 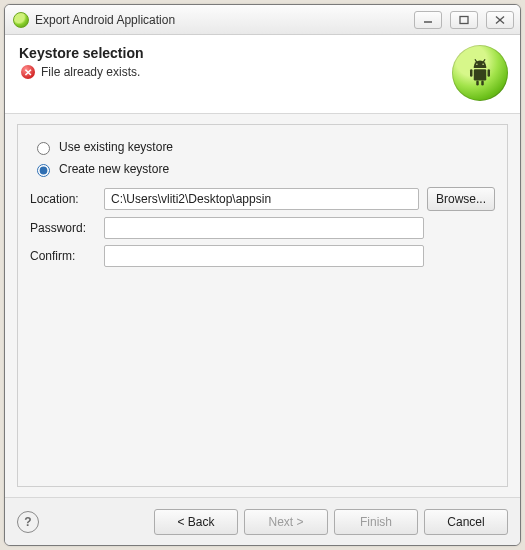 I want to click on page-title: Keystore selection, so click(x=236, y=53).